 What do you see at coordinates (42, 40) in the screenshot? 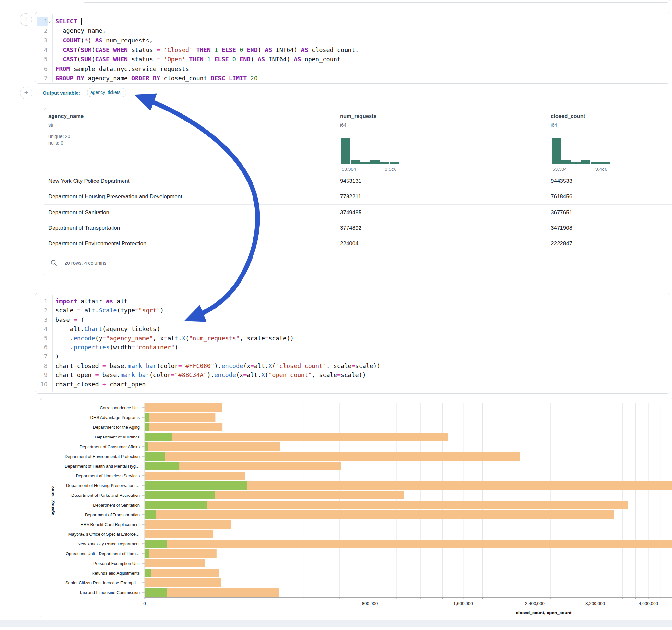
I see `line-number: 3` at bounding box center [42, 40].